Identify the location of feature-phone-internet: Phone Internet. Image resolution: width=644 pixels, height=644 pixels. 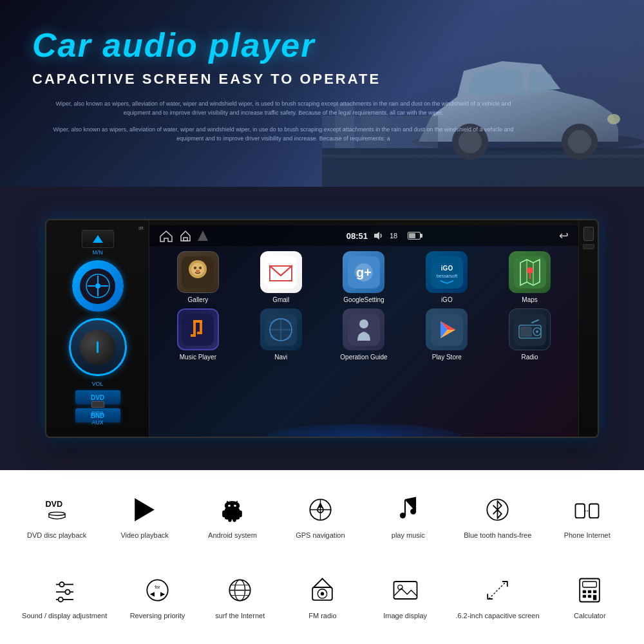
(587, 516).